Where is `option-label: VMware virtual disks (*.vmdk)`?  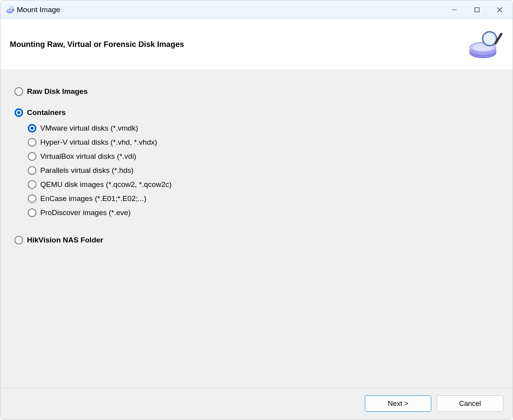 option-label: VMware virtual disks (*.vmdk) is located at coordinates (89, 128).